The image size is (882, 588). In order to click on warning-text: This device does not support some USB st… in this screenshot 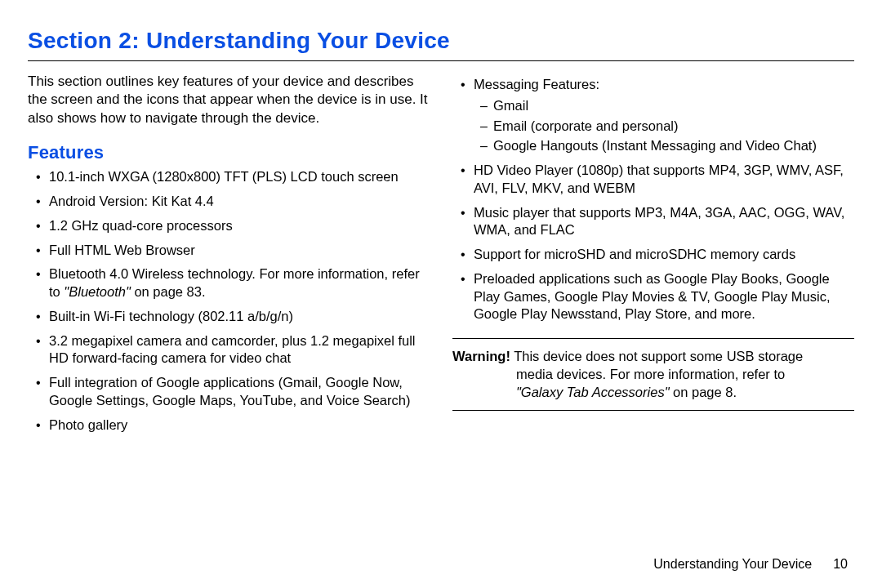, I will do `click(657, 356)`.